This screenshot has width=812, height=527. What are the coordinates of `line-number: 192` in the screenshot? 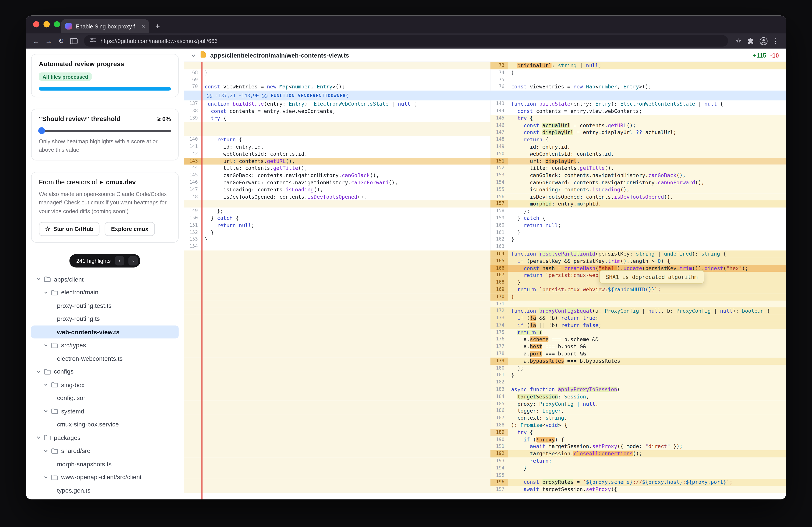 It's located at (499, 454).